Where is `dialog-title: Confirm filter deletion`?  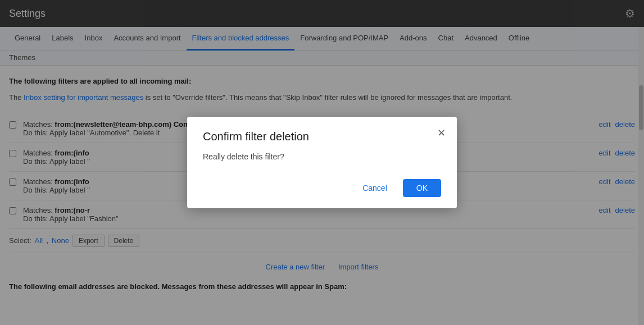
dialog-title: Confirm filter deletion is located at coordinates (322, 137).